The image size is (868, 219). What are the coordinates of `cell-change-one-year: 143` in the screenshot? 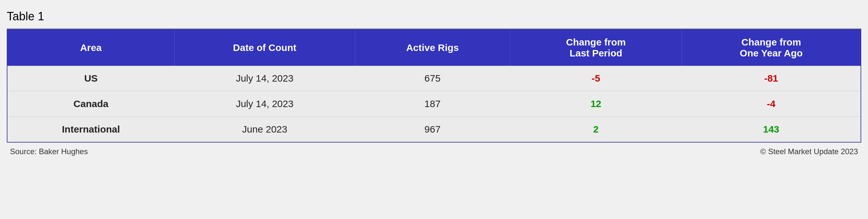 It's located at (771, 129).